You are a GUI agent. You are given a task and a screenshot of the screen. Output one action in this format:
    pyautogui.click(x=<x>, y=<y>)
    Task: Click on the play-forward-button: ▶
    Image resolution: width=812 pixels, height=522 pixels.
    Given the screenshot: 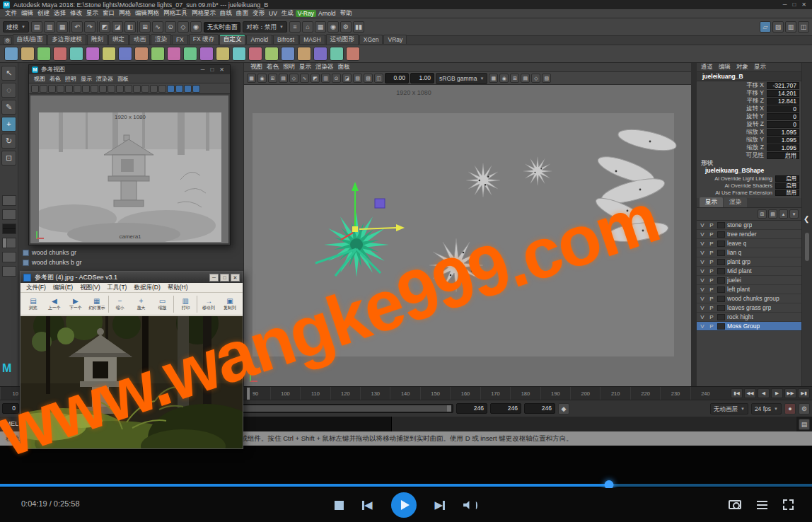 What is the action you would take?
    pyautogui.click(x=777, y=393)
    